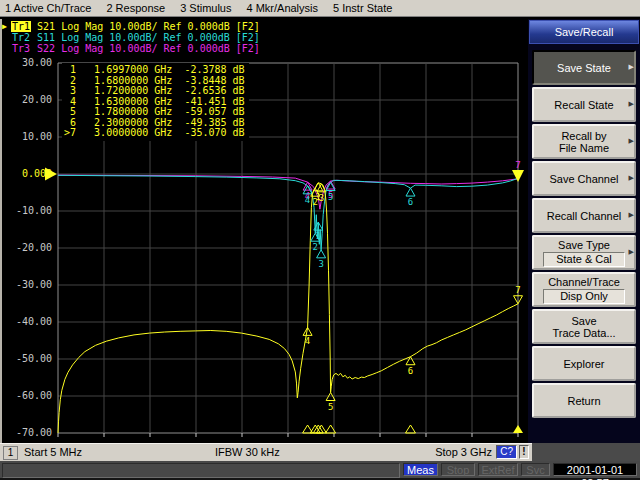 This screenshot has height=480, width=640. I want to click on marker-table-row: 3 1.7200000 GHz -2.6536 dB, so click(154, 92).